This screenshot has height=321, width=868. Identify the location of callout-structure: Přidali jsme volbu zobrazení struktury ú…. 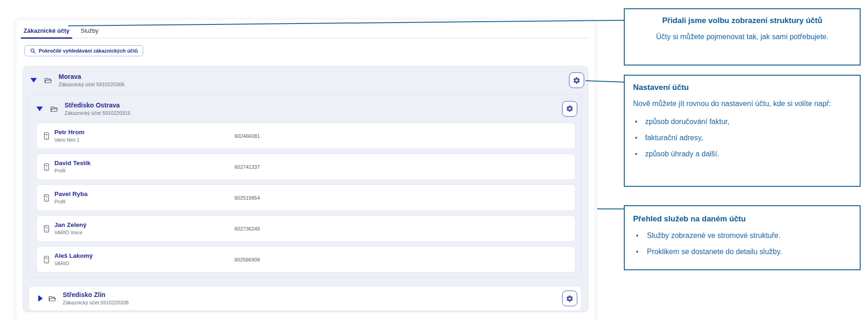
(742, 37).